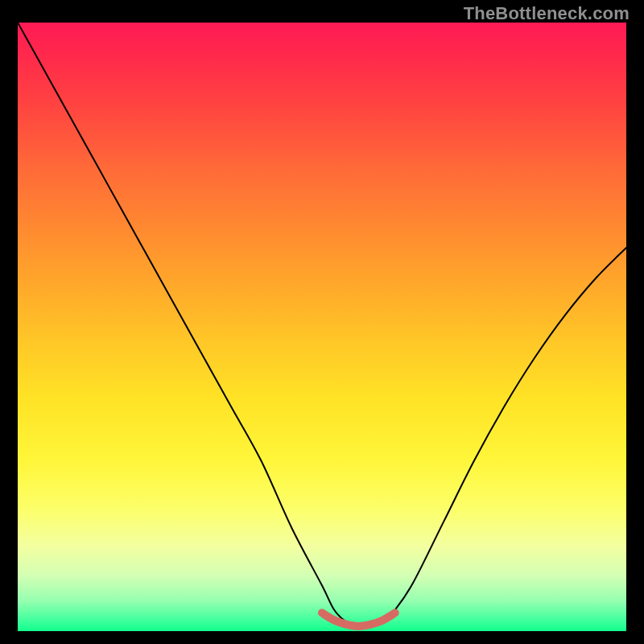 This screenshot has width=644, height=644. What do you see at coordinates (547, 14) in the screenshot?
I see `watermark-text: TheBottleneck.com` at bounding box center [547, 14].